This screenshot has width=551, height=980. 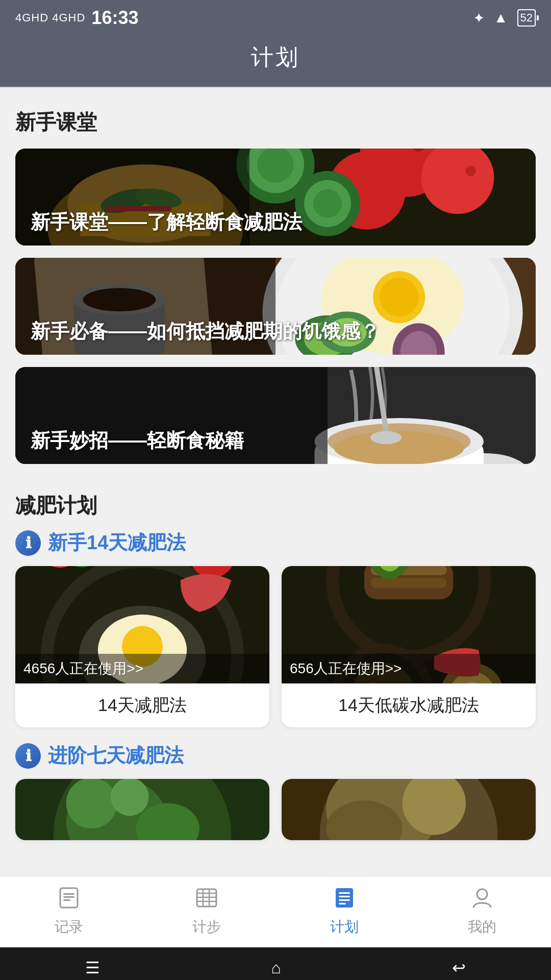 I want to click on banner-text-3: 新手妙招——轻断食秘籍, so click(x=137, y=441).